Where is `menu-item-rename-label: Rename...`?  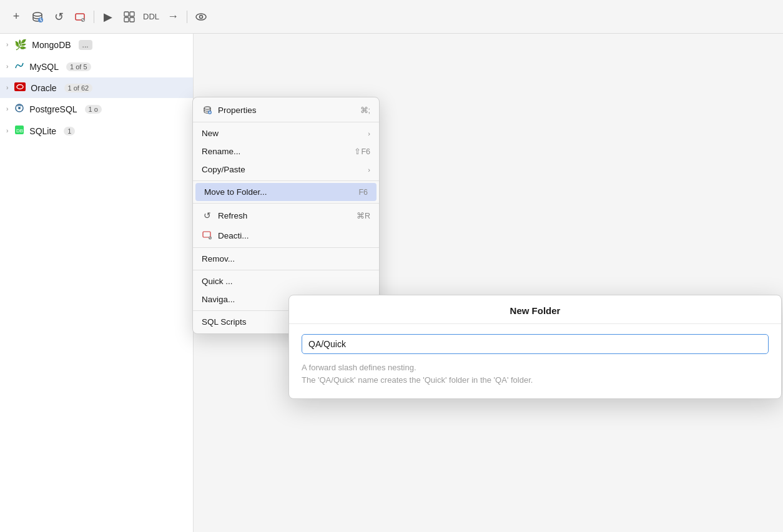
menu-item-rename-label: Rename... is located at coordinates (221, 151).